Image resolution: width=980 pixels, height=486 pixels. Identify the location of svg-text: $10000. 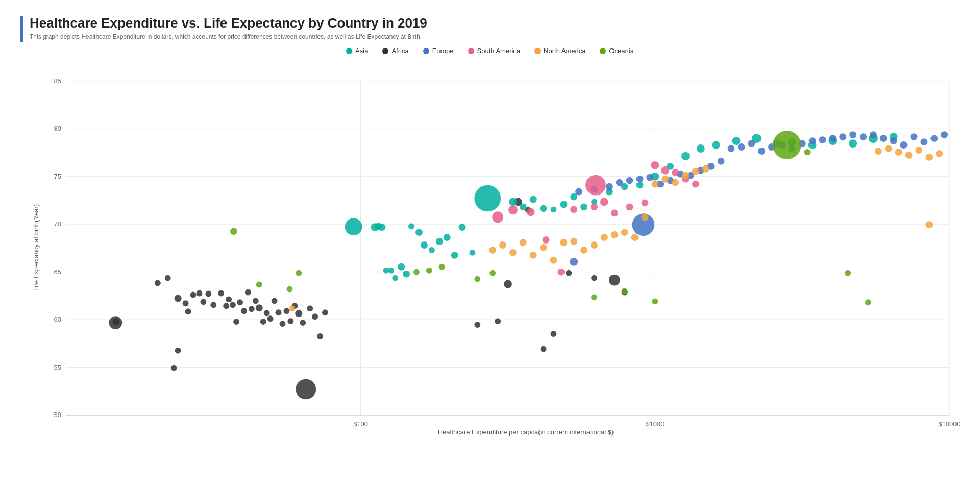
(949, 424).